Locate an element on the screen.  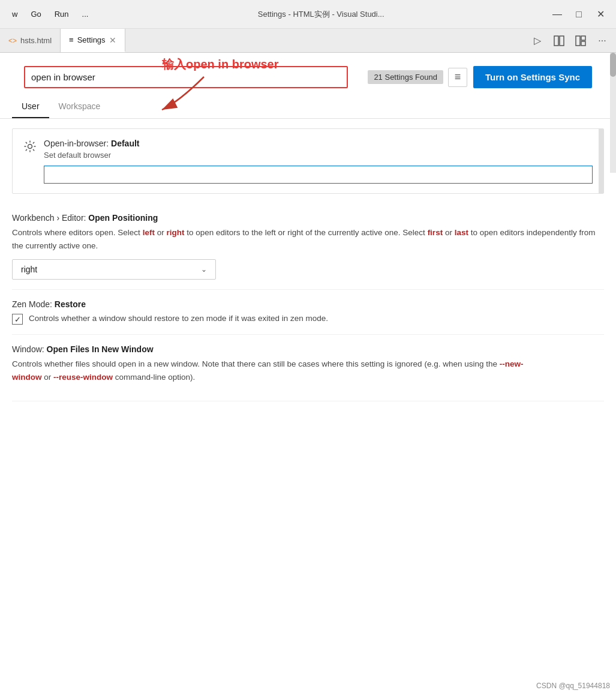
setting-card-header: Open-in-browser: Default Set default bro… is located at coordinates (308, 161).